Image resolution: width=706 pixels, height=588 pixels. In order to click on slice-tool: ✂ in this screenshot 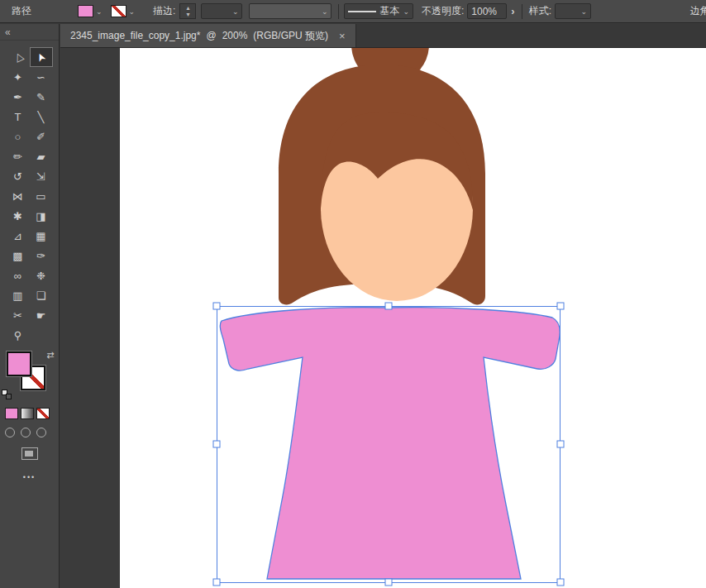, I will do `click(18, 315)`.